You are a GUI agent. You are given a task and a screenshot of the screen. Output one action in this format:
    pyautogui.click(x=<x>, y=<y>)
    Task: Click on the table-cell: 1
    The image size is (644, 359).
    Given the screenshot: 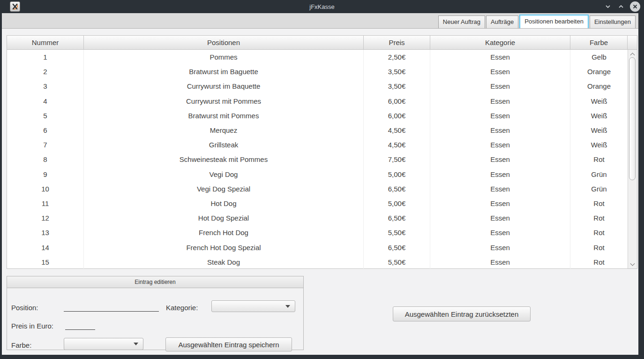 What is the action you would take?
    pyautogui.click(x=45, y=57)
    